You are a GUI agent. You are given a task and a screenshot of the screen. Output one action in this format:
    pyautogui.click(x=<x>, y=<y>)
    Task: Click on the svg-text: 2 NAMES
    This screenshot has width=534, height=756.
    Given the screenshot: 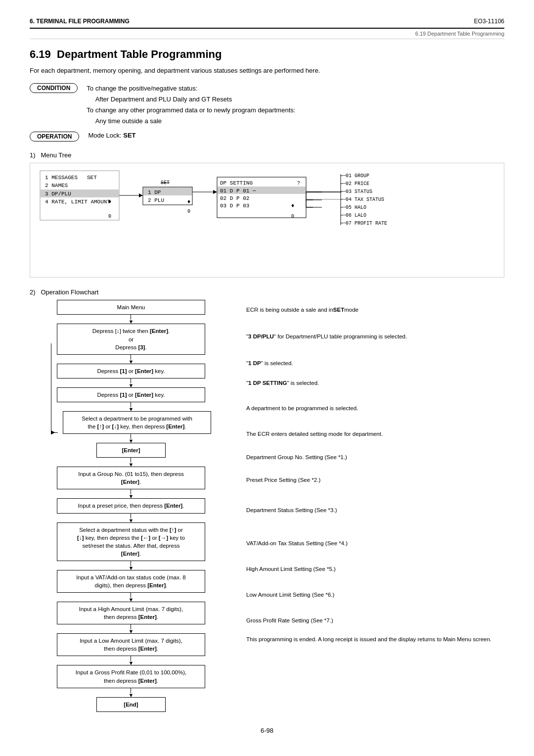 What is the action you would take?
    pyautogui.click(x=56, y=186)
    